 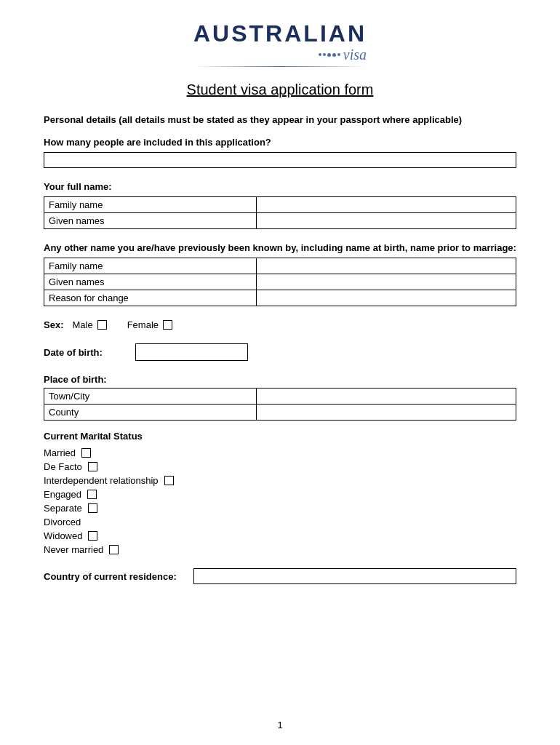 What do you see at coordinates (386, 266) in the screenshot?
I see `other-family-name-input` at bounding box center [386, 266].